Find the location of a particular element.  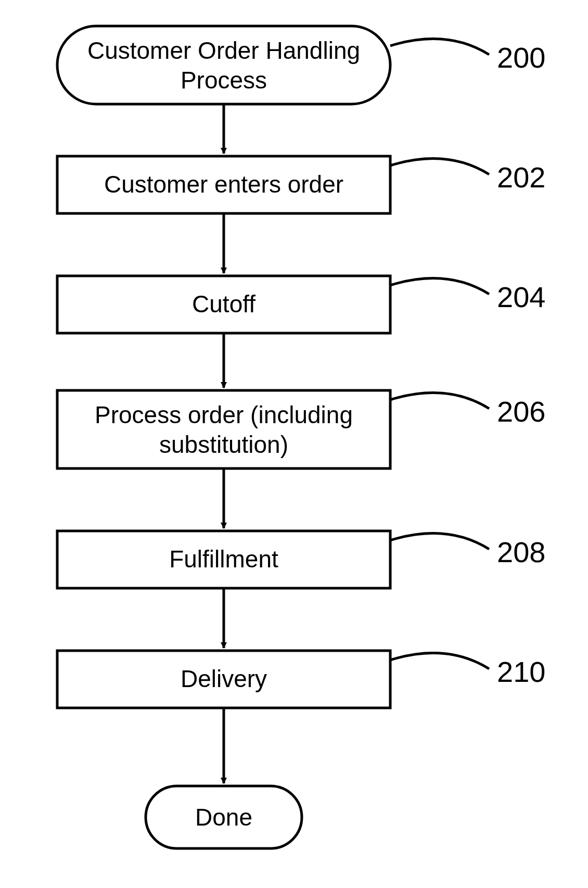

node-done: Done is located at coordinates (224, 817).